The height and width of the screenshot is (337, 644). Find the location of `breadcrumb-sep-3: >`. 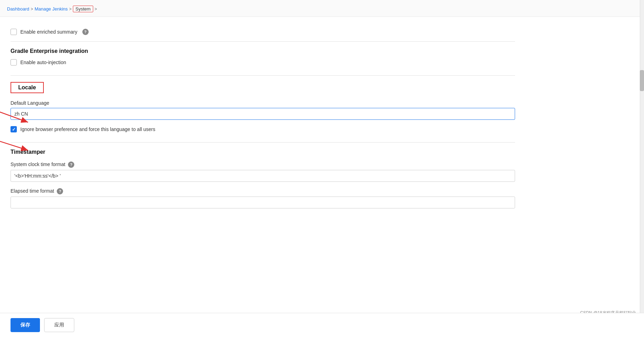

breadcrumb-sep-3: > is located at coordinates (96, 9).